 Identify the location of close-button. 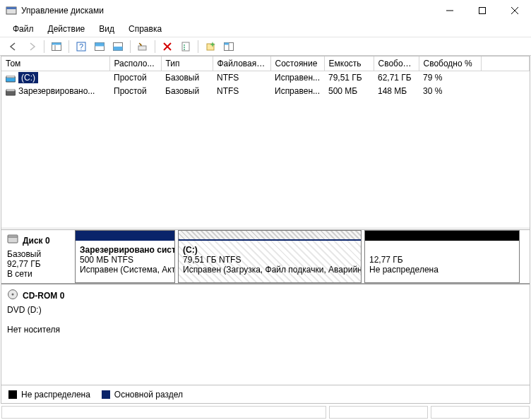
(515, 11).